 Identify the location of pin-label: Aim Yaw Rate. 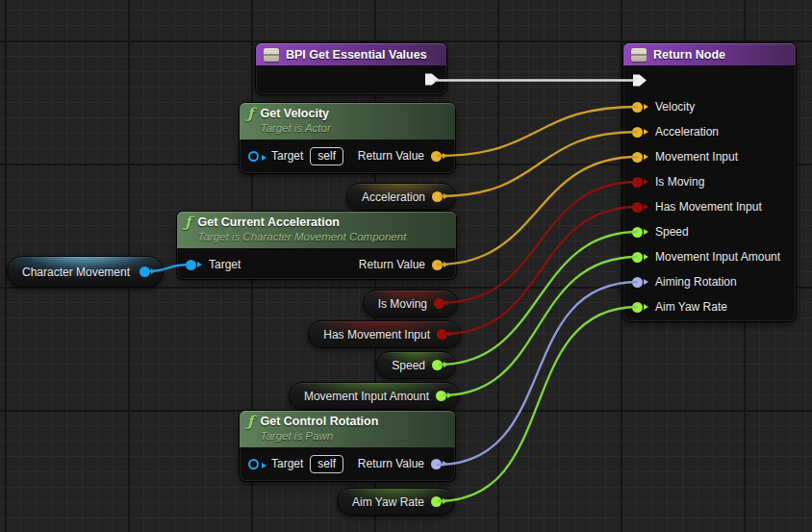
(691, 307).